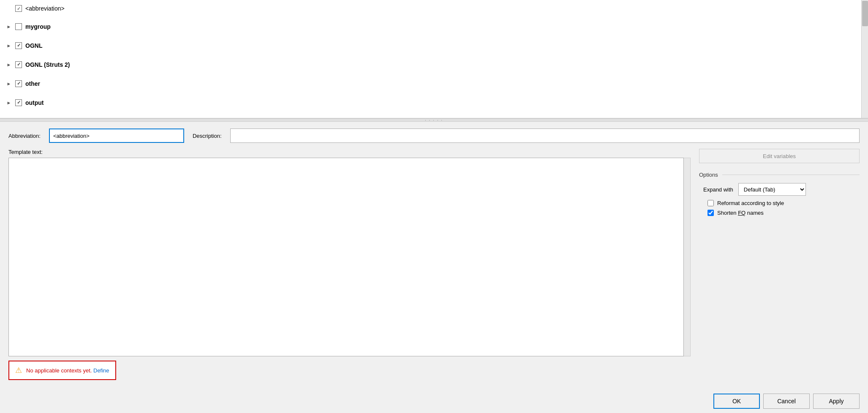 This screenshot has width=868, height=413. What do you see at coordinates (63, 370) in the screenshot?
I see `context-warning: ⚠ No applicable contexts yet. Define` at bounding box center [63, 370].